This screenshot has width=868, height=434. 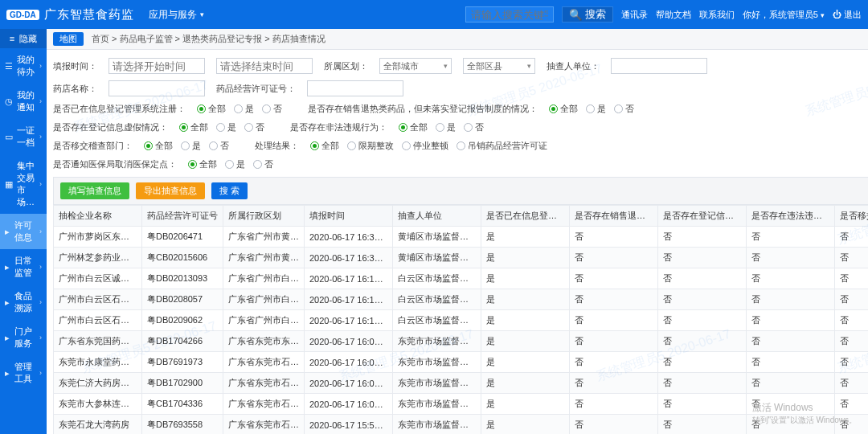 What do you see at coordinates (23, 338) in the screenshot?
I see `sidebar-item-7: ▸门户服务›` at bounding box center [23, 338].